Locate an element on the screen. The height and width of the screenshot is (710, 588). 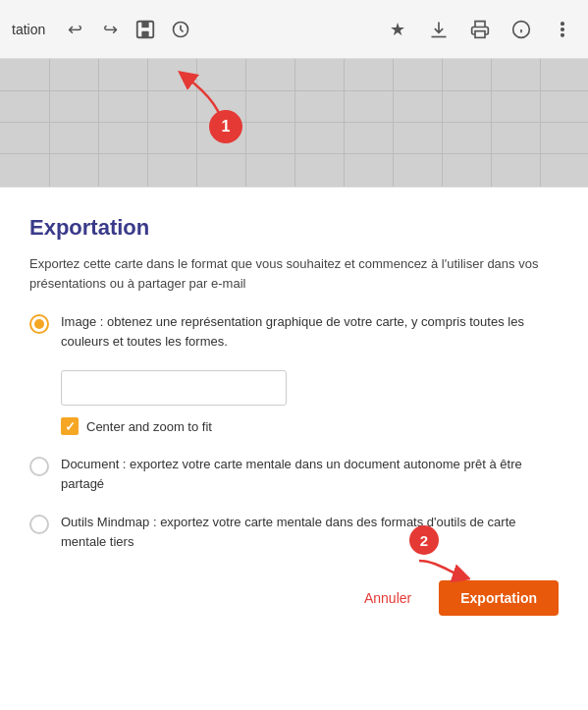
dialog-actions: 2 Annuler Exportation is located at coordinates (294, 593).